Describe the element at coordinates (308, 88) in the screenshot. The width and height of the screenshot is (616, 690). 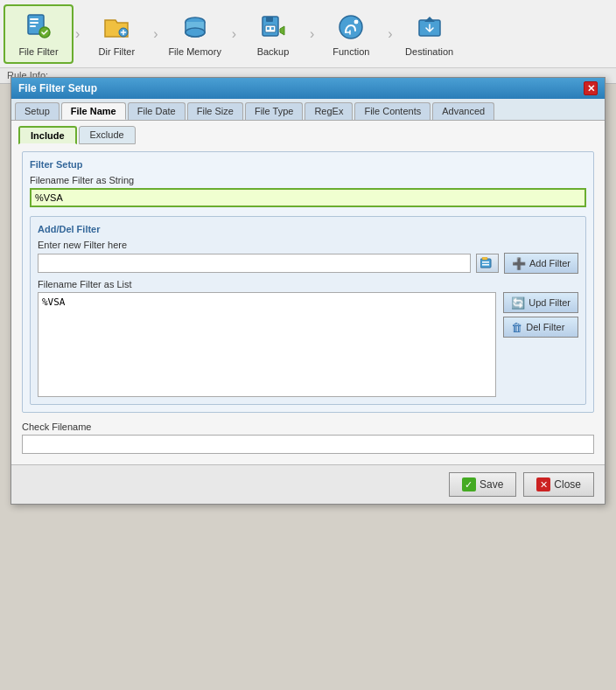
I see `dialog-titlebar: File Filter Setup ✕` at that location.